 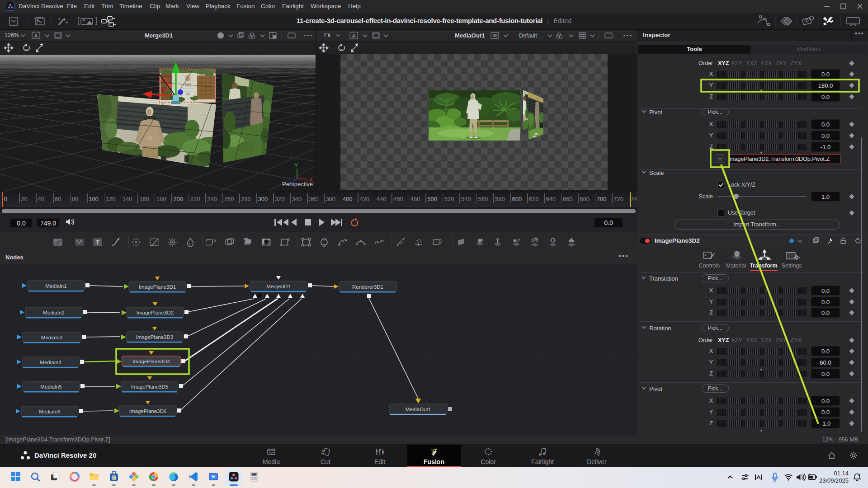 I want to click on svg-text: Renderer3D1, so click(x=368, y=287).